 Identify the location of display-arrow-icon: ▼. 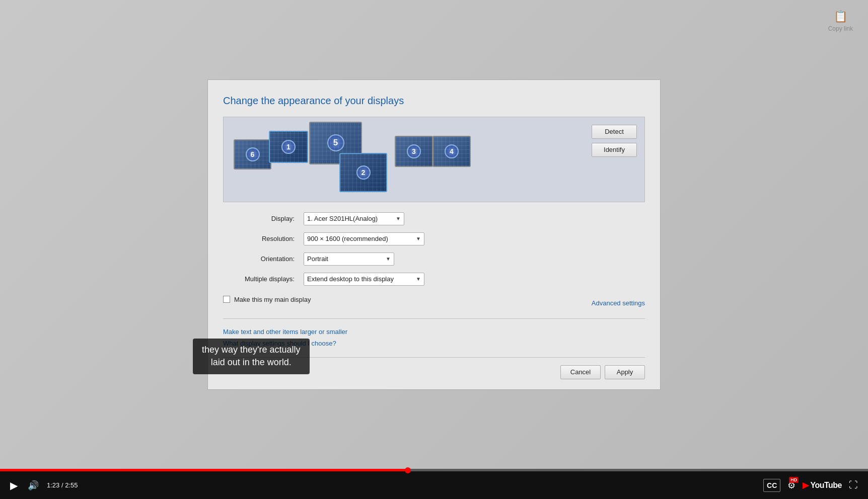
(398, 218).